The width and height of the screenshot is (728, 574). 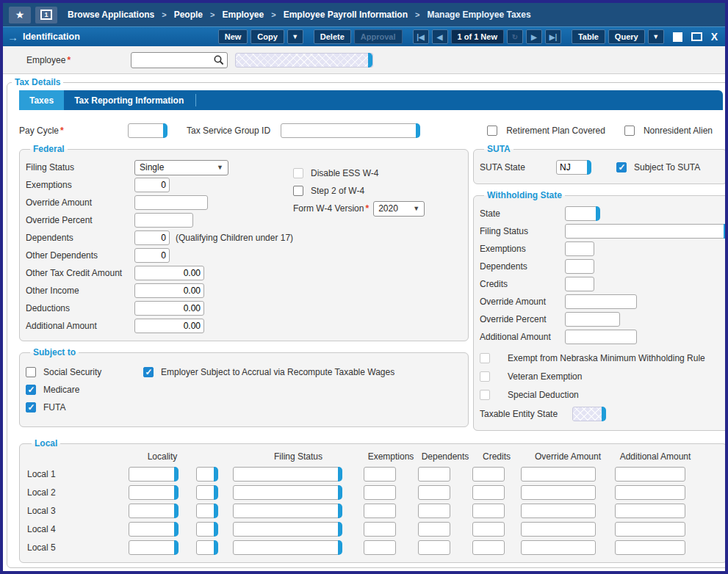 I want to click on tab-taxes: Taxes, so click(x=41, y=100).